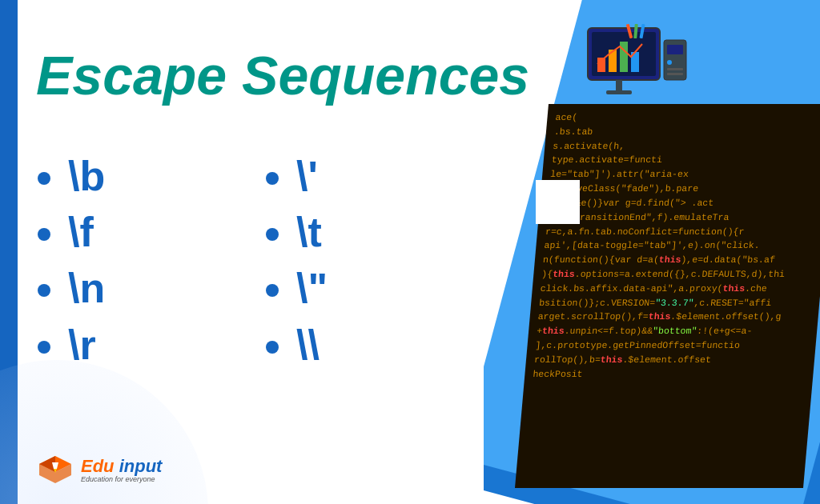 Image resolution: width=820 pixels, height=504 pixels. I want to click on white-square-decoration, so click(557, 202).